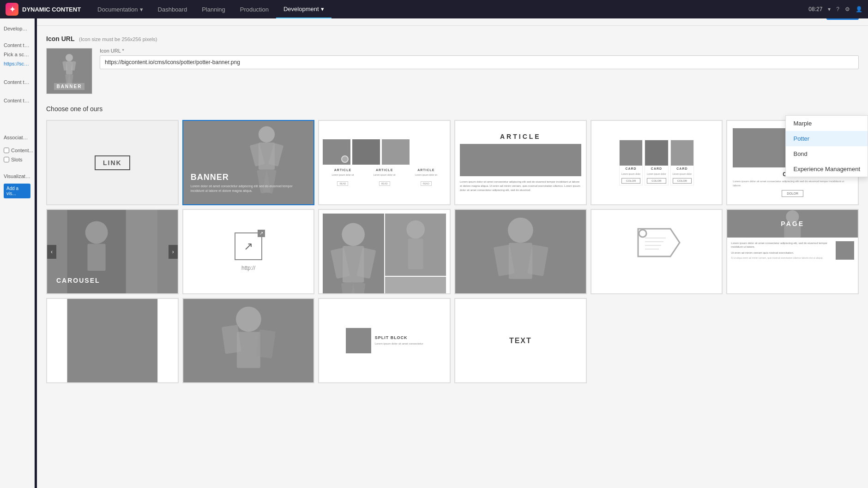 The height and width of the screenshot is (488, 868). Describe the element at coordinates (254, 9) in the screenshot. I see `nav-production: Production` at that location.